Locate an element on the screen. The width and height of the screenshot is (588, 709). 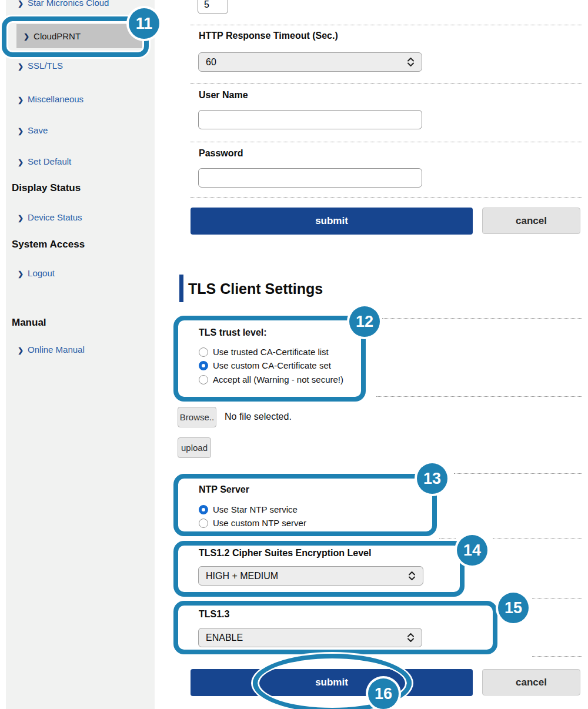
tls-section-title: TLS Client Settings is located at coordinates (255, 289).